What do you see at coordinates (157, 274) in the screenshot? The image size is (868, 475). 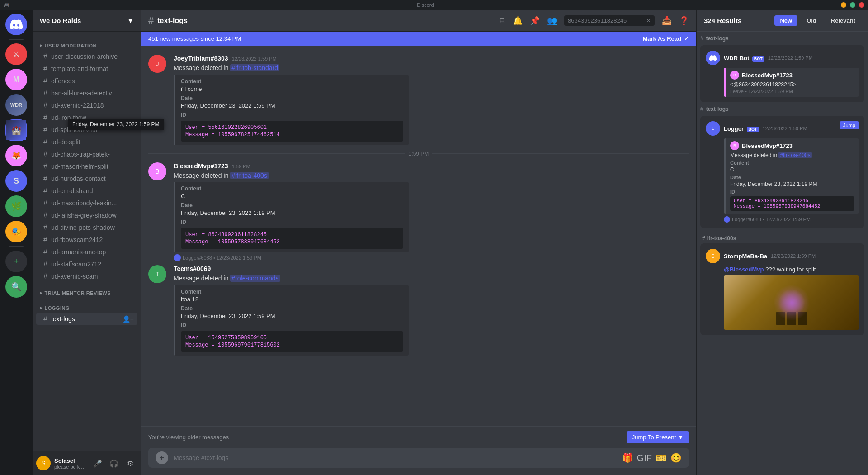 I see `avatar: T` at bounding box center [157, 274].